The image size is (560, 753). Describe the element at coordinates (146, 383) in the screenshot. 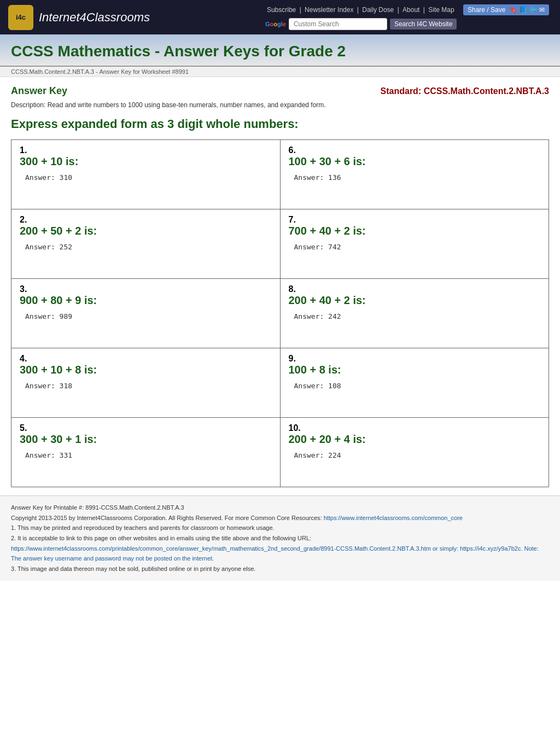

I see `problem-cell-4: 4. 300 + 10 + 8 is: Answer: 318` at that location.